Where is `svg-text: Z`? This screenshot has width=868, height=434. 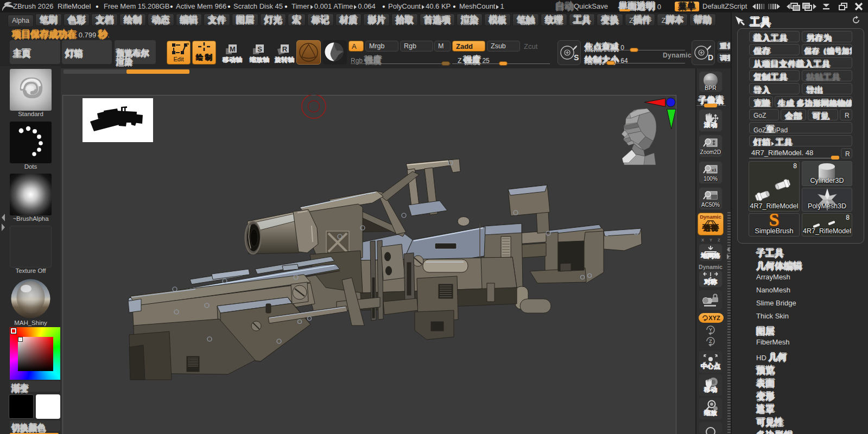 svg-text: Z is located at coordinates (711, 341).